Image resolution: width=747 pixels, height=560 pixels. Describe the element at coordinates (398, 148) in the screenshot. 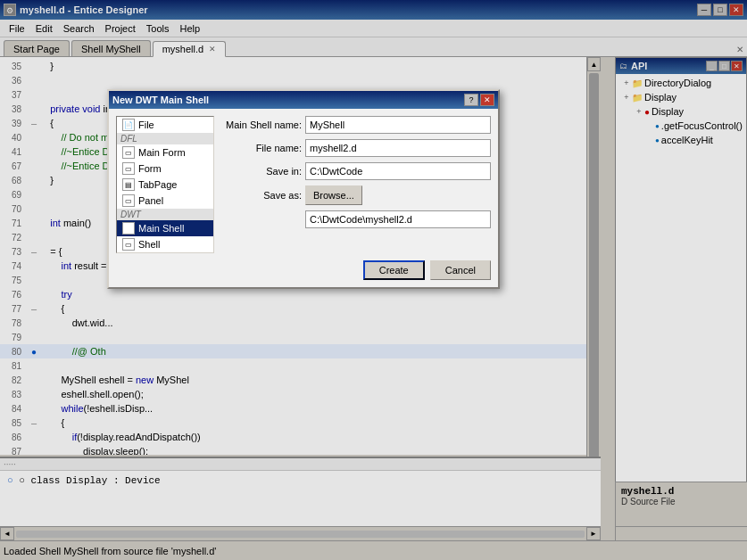

I see `file-name-input` at that location.